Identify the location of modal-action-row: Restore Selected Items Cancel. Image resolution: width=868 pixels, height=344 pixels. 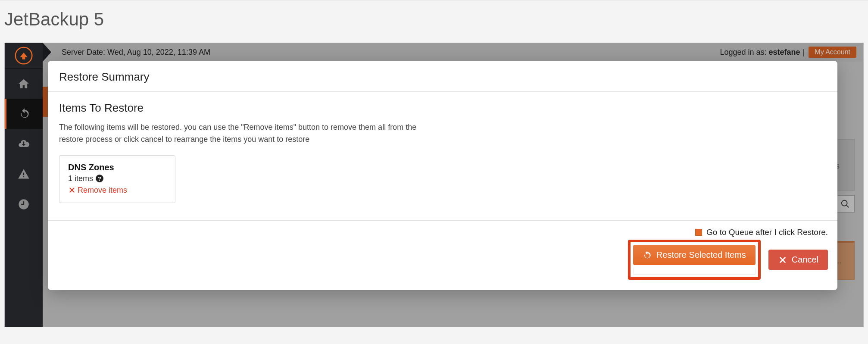
(443, 260).